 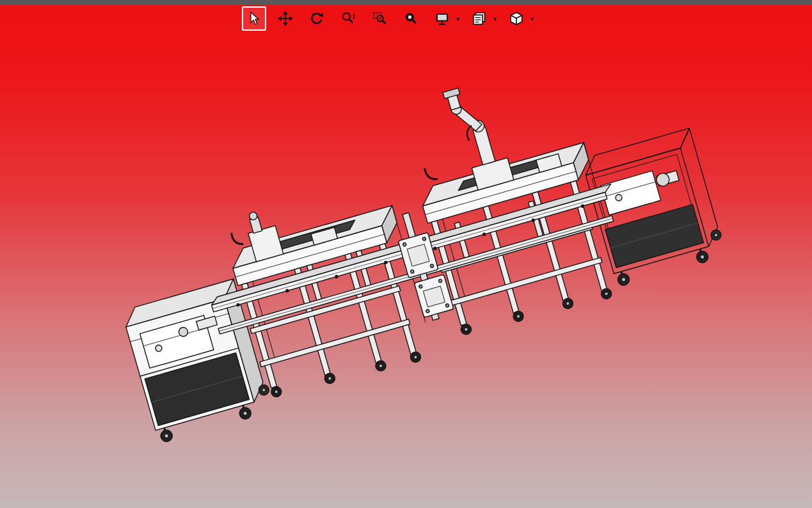 What do you see at coordinates (392, 19) in the screenshot?
I see `view-toolbar: ▾▾▾` at bounding box center [392, 19].